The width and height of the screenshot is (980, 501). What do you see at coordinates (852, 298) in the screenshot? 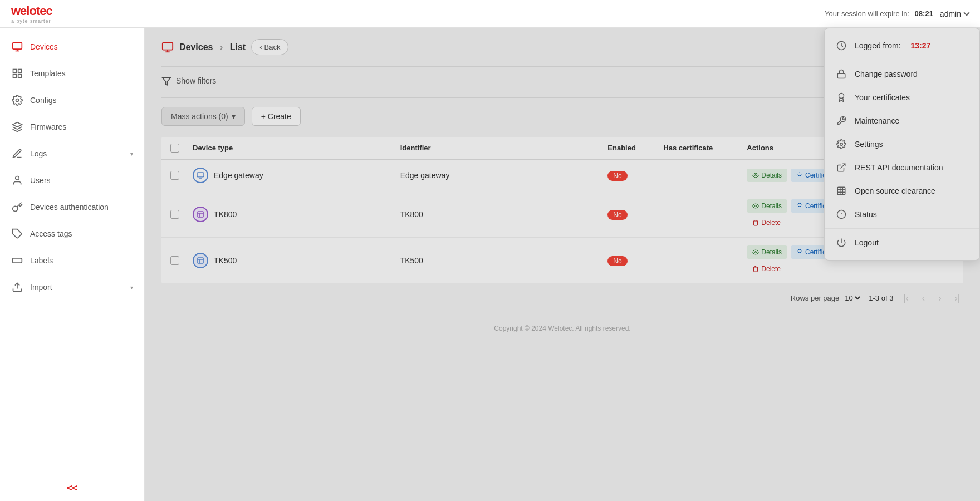
I see `rows-per-page-select: 10 25 50` at bounding box center [852, 298].